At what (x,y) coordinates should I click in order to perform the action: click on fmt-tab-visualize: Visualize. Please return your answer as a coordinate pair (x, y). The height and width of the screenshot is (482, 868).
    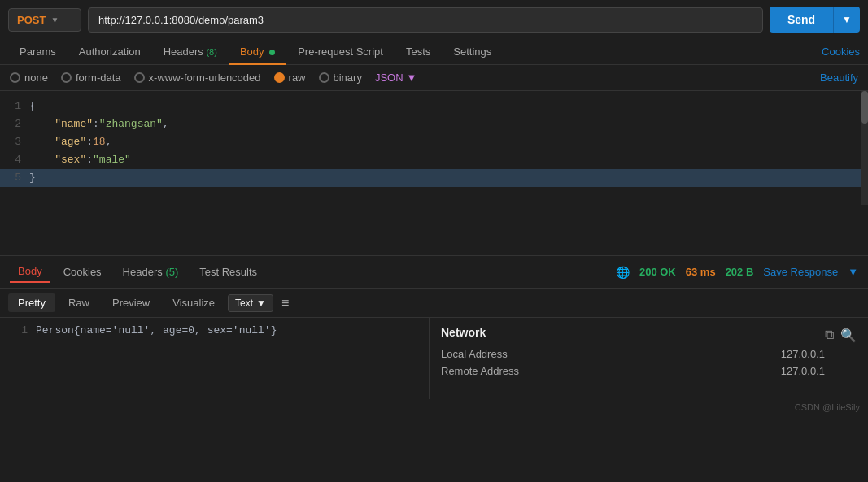
    Looking at the image, I should click on (194, 302).